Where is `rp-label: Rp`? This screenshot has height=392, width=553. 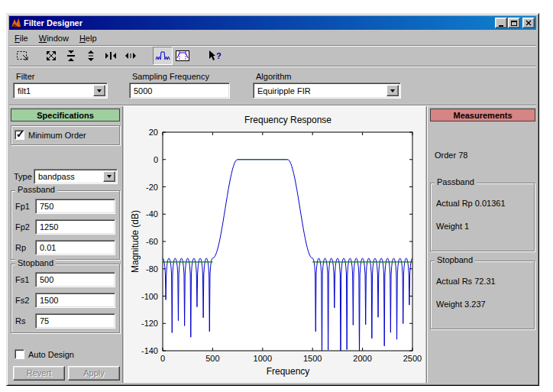
rp-label: Rp is located at coordinates (21, 248).